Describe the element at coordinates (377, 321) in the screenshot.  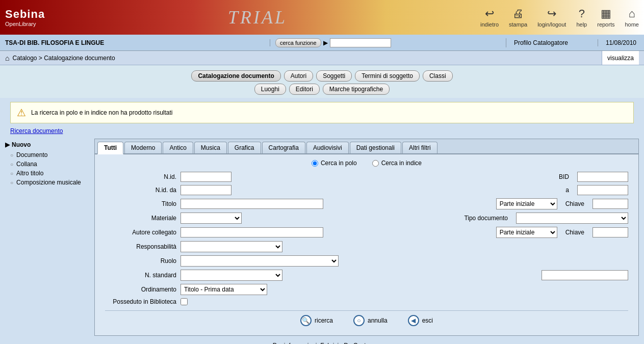
I see `annulla-label: annulla` at that location.